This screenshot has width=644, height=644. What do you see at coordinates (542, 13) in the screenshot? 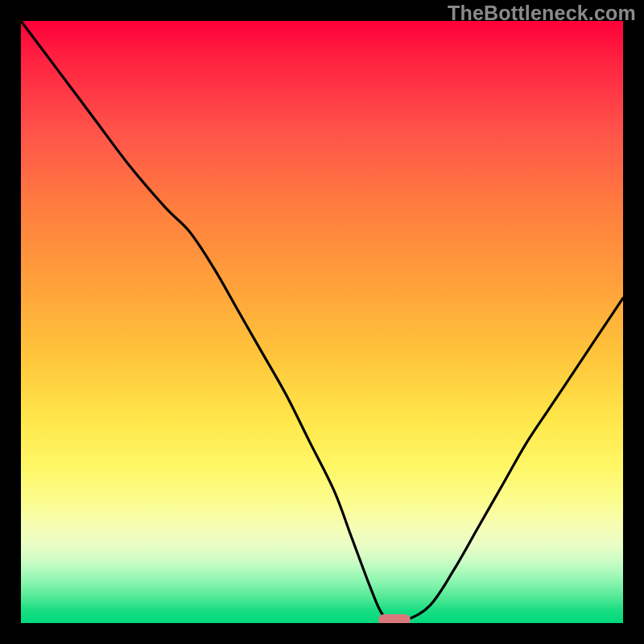
I see `watermark-text: TheBottleneck.com` at bounding box center [542, 13].